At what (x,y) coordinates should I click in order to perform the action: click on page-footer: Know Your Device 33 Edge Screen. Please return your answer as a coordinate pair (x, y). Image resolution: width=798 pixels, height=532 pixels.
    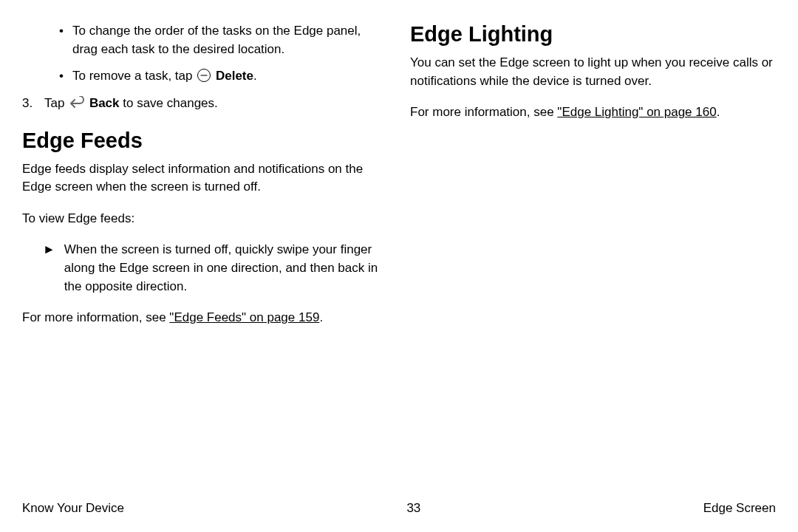
    Looking at the image, I should click on (399, 508).